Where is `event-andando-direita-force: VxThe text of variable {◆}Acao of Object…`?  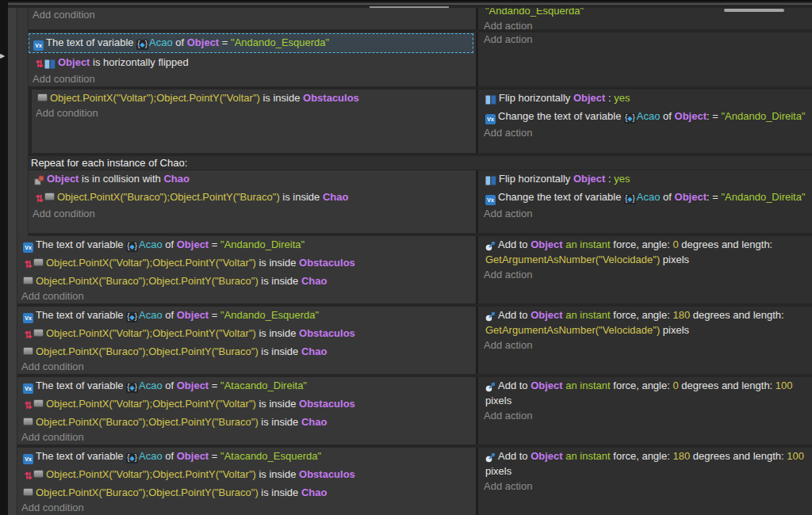
event-andando-direita-force: VxThe text of variable {◆}Acao of Object… is located at coordinates (415, 269).